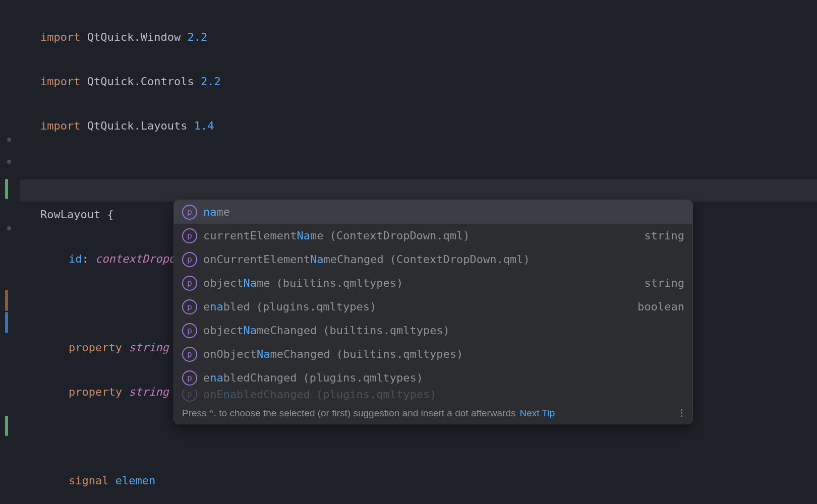 Image resolution: width=817 pixels, height=504 pixels. I want to click on autocomplete-item: p enabled (plugins.qmltypes) boolean, so click(433, 306).